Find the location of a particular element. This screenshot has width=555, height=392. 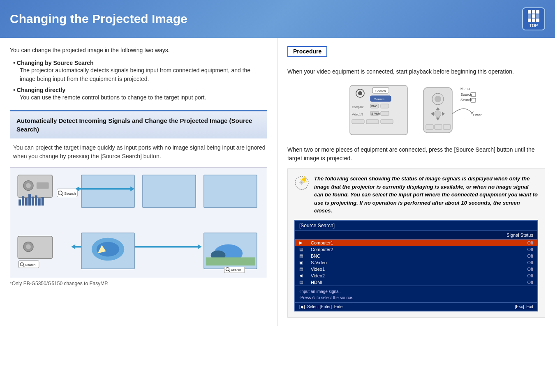

diagram-svg: Search Search is located at coordinates (139, 223).